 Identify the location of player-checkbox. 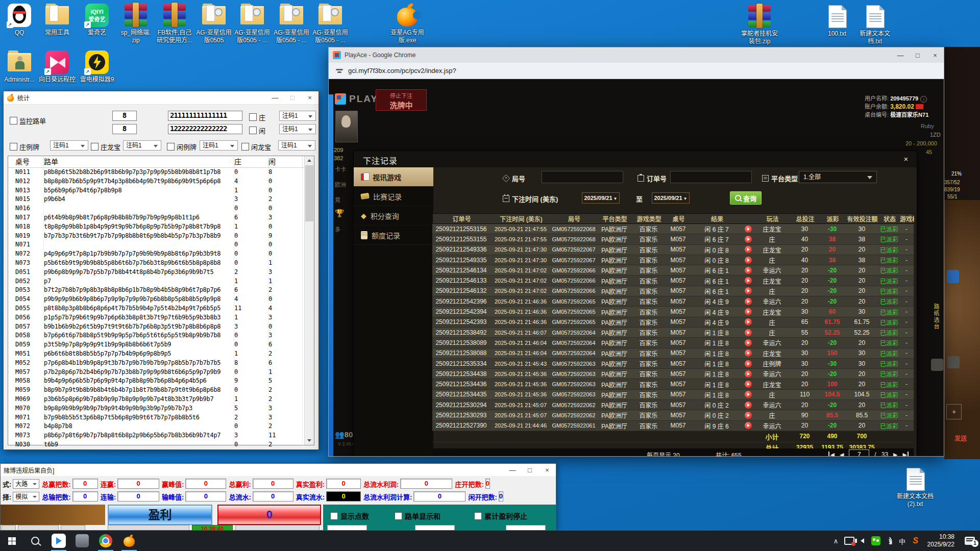
(253, 131).